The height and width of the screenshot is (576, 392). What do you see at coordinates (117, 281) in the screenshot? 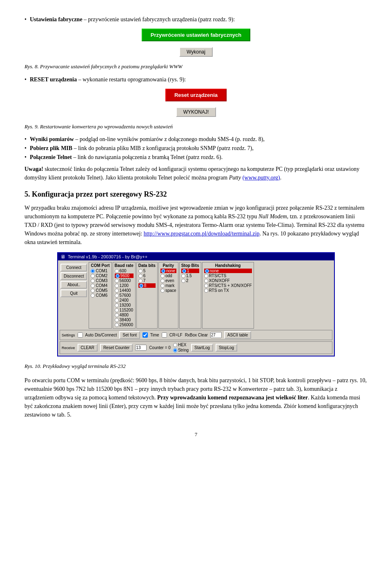
I see `baud56000-radio` at bounding box center [117, 281].